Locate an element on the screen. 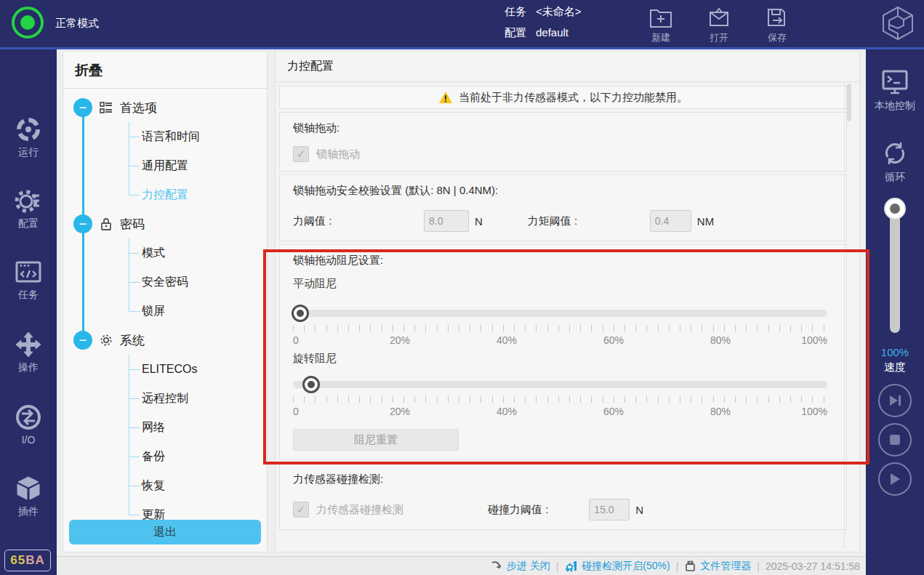 This screenshot has width=924, height=575. list-icon is located at coordinates (106, 108).